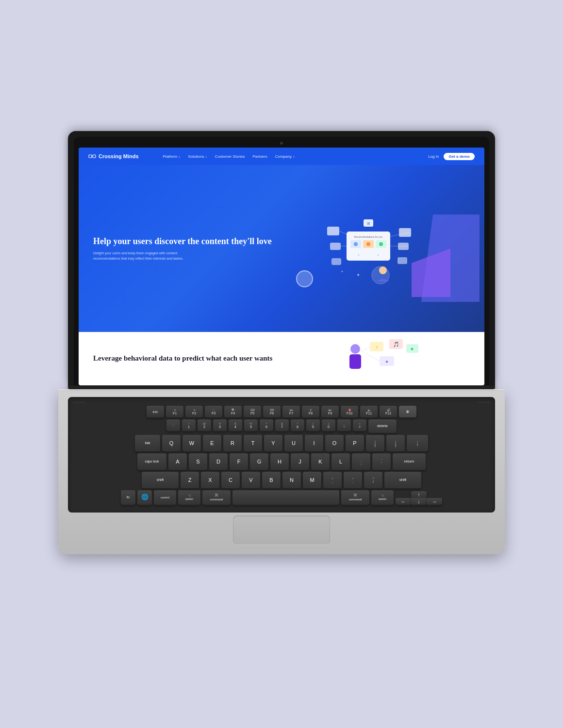 Image resolution: width=563 pixels, height=728 pixels. Describe the element at coordinates (282, 480) in the screenshot. I see `zxcv-row: shift Z X C V B N M <, >. ?/ shift` at that location.